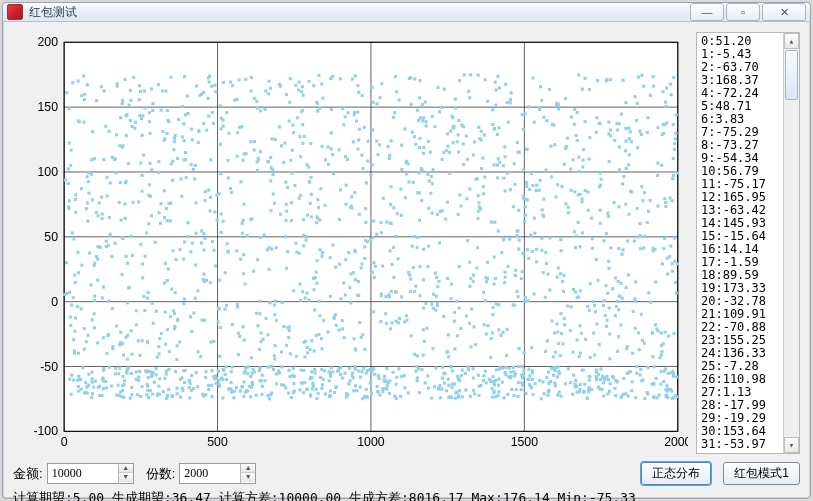 The image size is (813, 501). I want to click on amount-input, so click(83, 474).